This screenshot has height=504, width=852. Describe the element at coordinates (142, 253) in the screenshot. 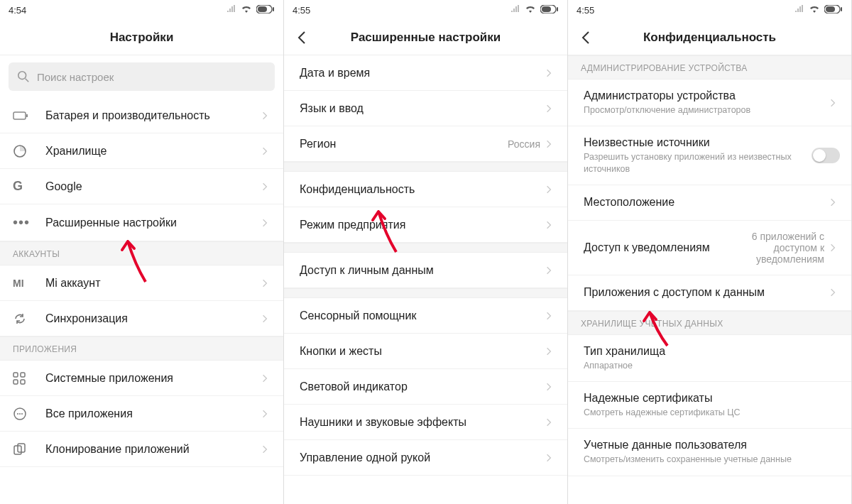

I see `section-accounts: АККАУНТЫ` at that location.